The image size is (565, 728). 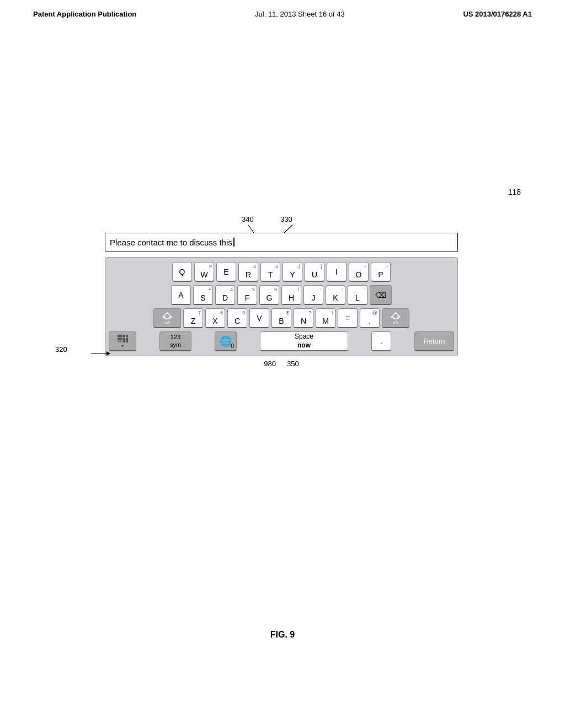 What do you see at coordinates (498, 14) in the screenshot?
I see `header-right: US 2013/0176228 A1` at bounding box center [498, 14].